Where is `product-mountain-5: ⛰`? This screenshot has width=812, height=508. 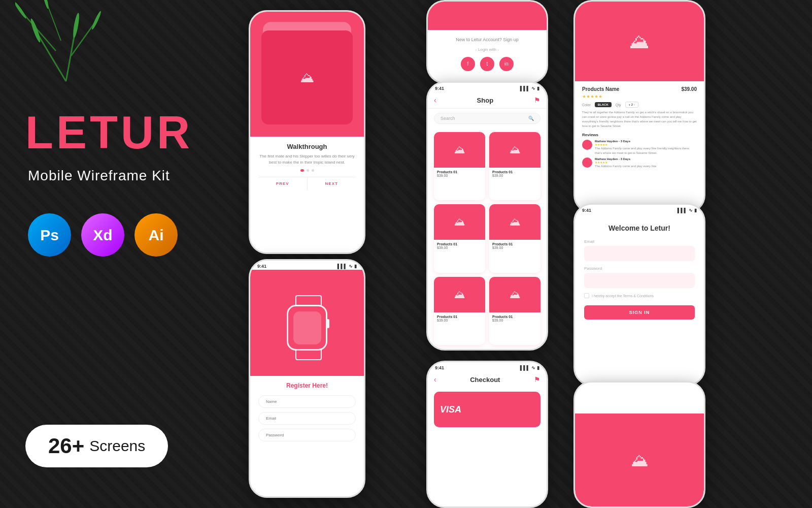
product-mountain-5: ⛰ is located at coordinates (460, 295).